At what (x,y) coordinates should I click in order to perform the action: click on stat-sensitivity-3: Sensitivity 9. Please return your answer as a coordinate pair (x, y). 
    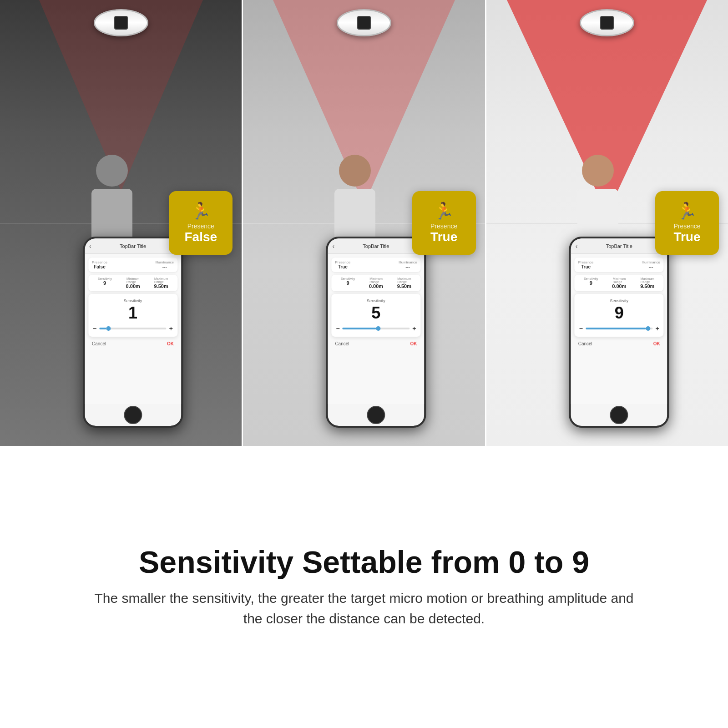
    Looking at the image, I should click on (591, 283).